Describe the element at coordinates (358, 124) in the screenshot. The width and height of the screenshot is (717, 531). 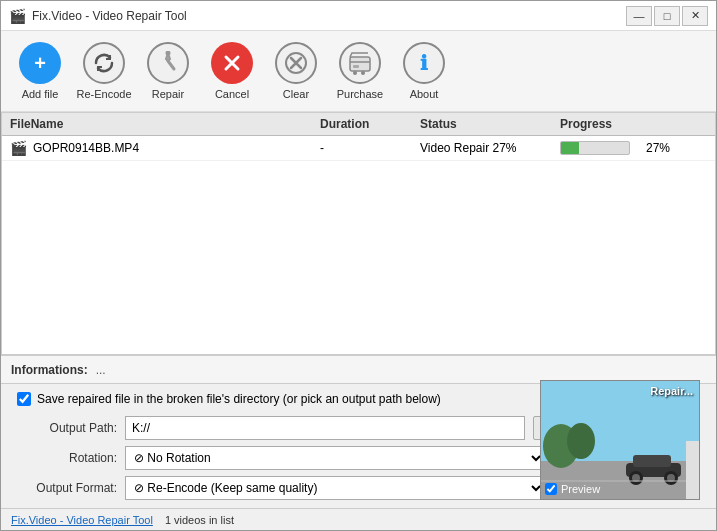
I see `table-header: FileName Duration Status Progress` at that location.